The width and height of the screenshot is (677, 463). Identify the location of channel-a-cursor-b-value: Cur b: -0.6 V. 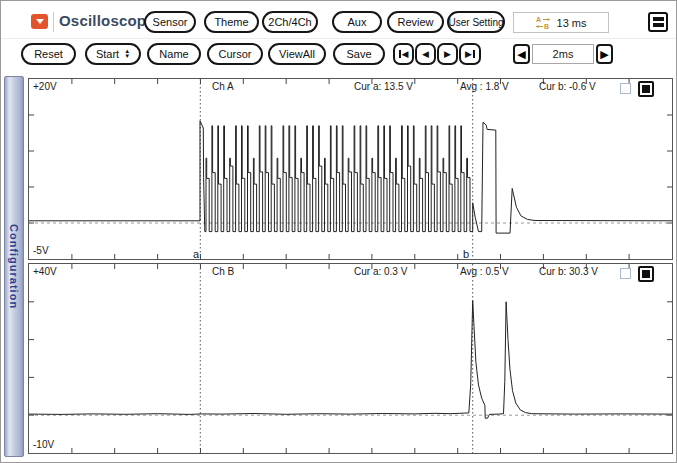
(568, 86).